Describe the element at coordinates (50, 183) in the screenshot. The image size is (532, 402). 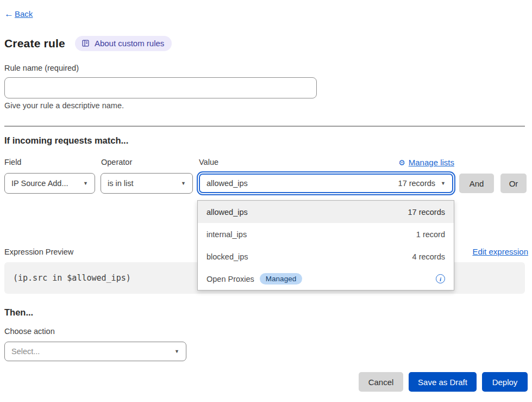
I see `field-select: IP Source Add... ▼` at that location.